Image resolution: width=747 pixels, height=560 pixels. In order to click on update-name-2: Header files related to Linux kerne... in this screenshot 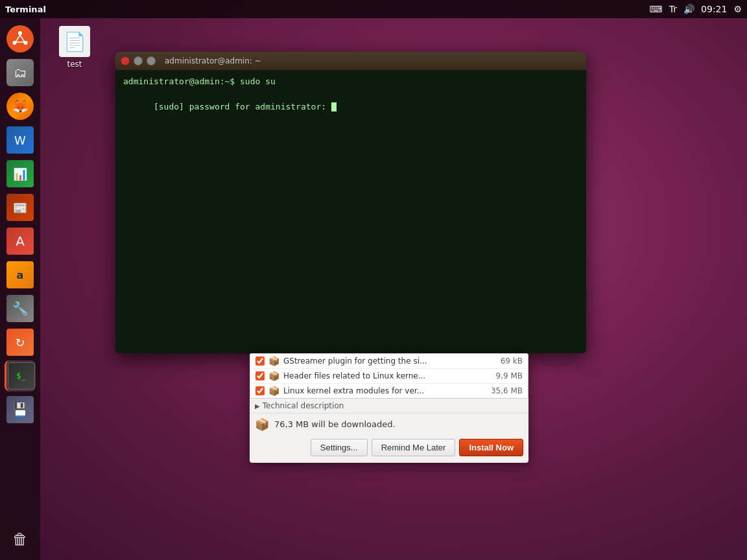, I will do `click(388, 376)`.